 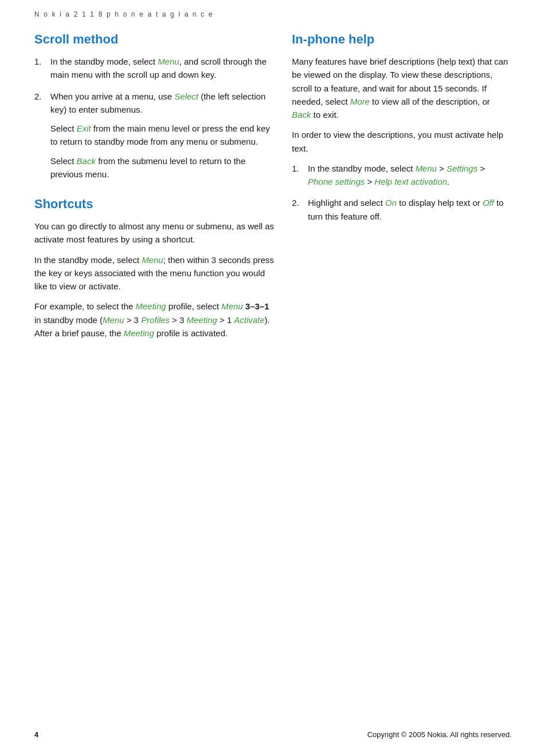 I want to click on list-content: In the standby mode, select Menu, and sc…, so click(x=163, y=69).